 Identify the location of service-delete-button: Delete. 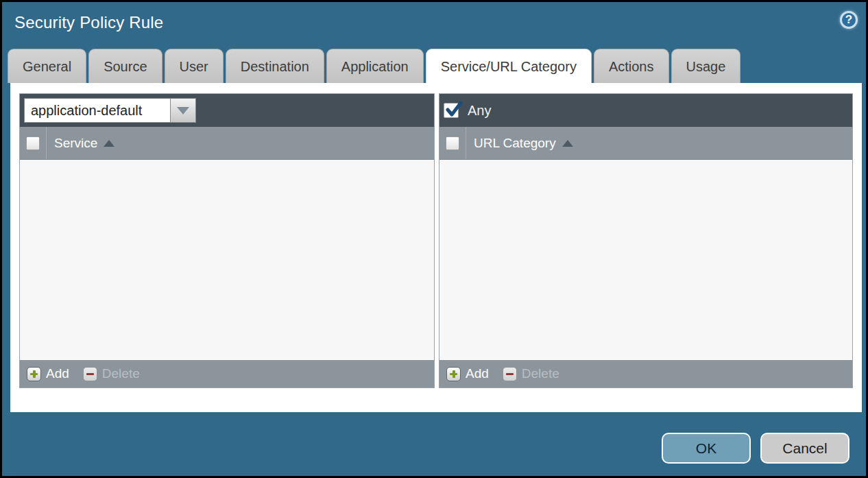
(111, 374).